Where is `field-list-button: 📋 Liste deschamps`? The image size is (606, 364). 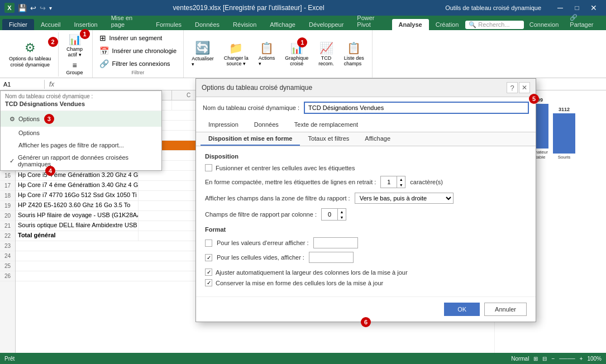
field-list-button: 📋 Liste deschamps is located at coordinates (354, 54).